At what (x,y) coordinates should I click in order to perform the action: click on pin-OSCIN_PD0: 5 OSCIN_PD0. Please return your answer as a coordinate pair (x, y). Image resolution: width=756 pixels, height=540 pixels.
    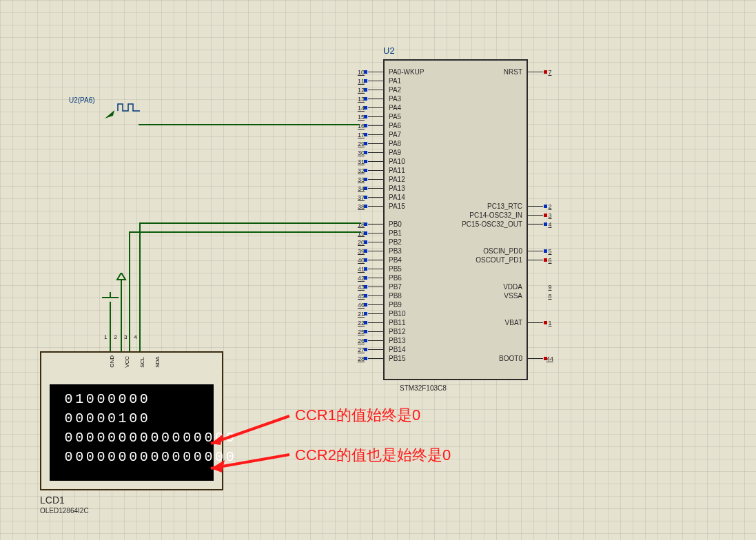
    Looking at the image, I should click on (518, 251).